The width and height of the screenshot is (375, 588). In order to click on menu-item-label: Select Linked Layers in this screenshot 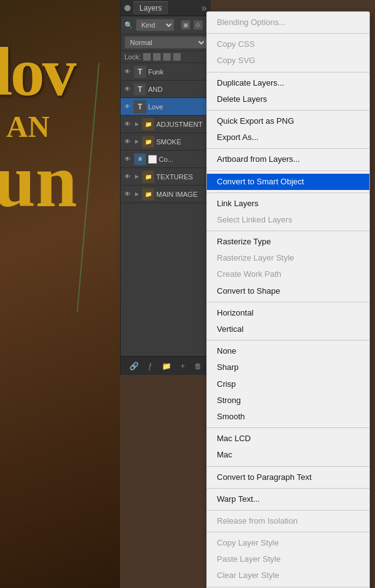, I will do `click(255, 220)`.